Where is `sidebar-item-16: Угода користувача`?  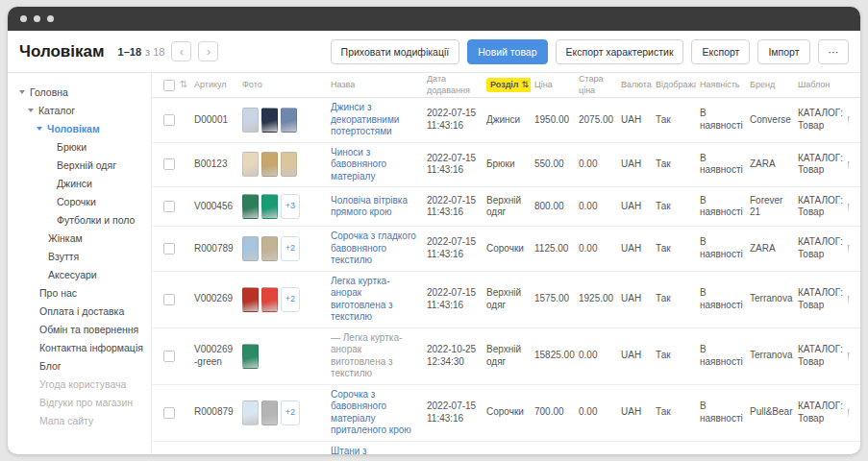 sidebar-item-16: Угода користувача is located at coordinates (83, 384).